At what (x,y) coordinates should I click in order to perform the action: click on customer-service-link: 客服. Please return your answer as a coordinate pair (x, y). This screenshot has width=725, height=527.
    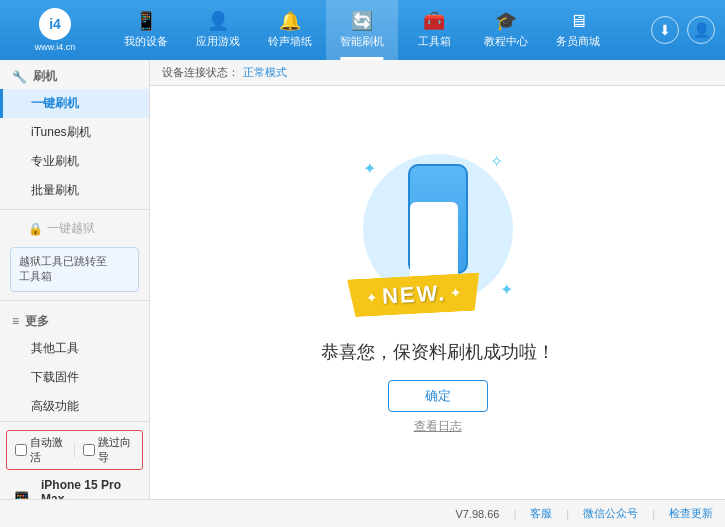
    Looking at the image, I should click on (541, 514).